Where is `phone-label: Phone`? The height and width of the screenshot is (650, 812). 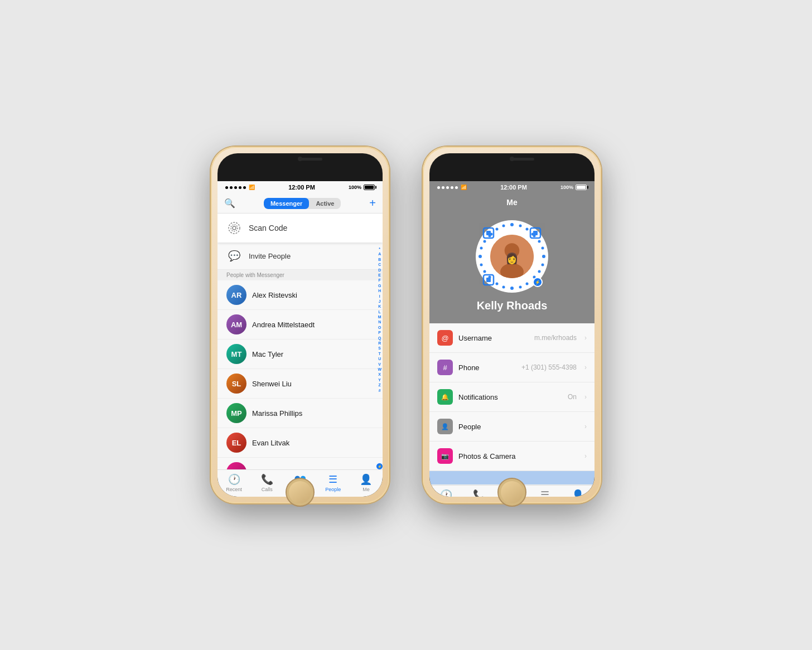 phone-label: Phone is located at coordinates (487, 368).